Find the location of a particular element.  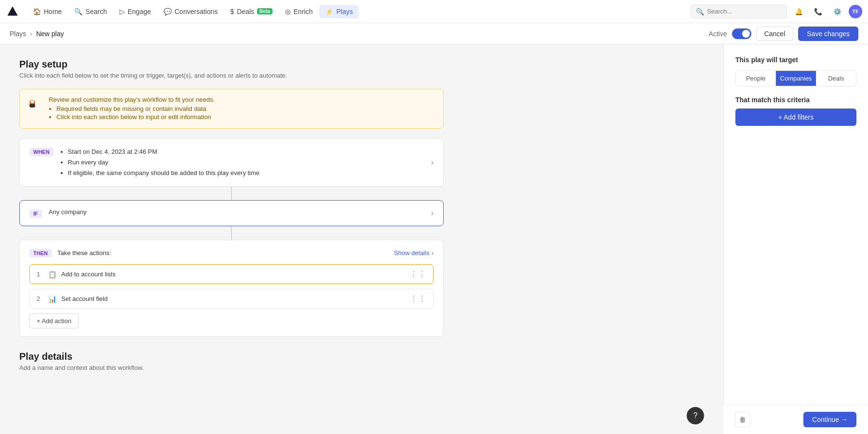

warning-item-1: Required fields may be missing or contai… is located at coordinates (136, 109).